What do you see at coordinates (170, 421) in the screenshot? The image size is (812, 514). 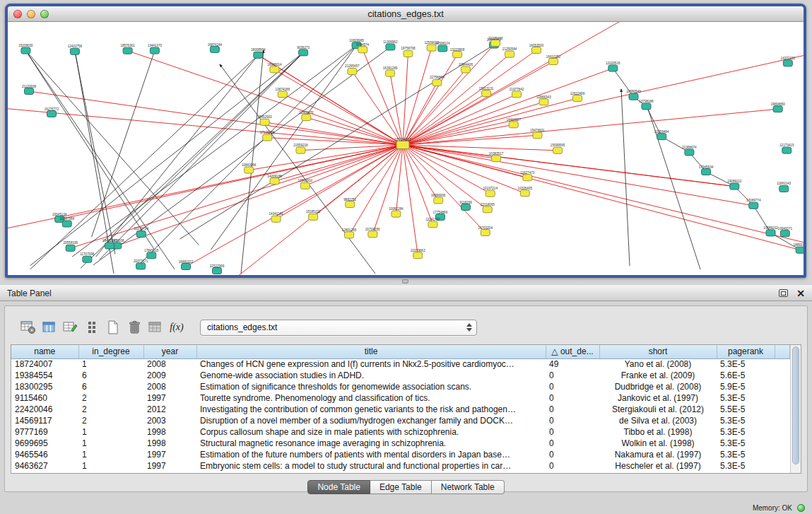 I see `table-cell: 2003` at bounding box center [170, 421].